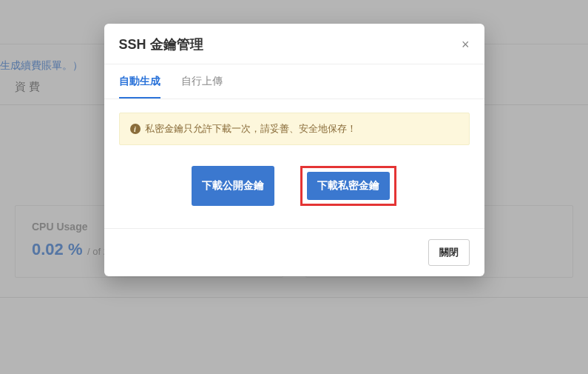 Image resolution: width=588 pixels, height=374 pixels. Describe the element at coordinates (294, 44) in the screenshot. I see `modal-header: SSH 金鑰管理 ×` at that location.